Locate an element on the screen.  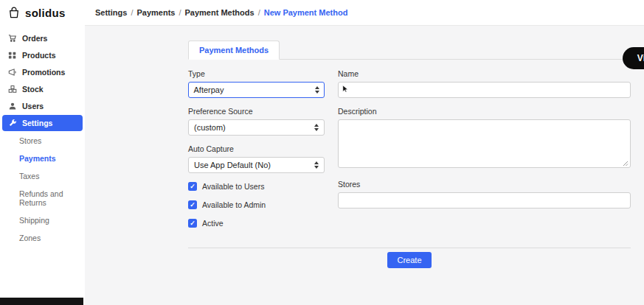
type-select: Afterpay is located at coordinates (257, 90).